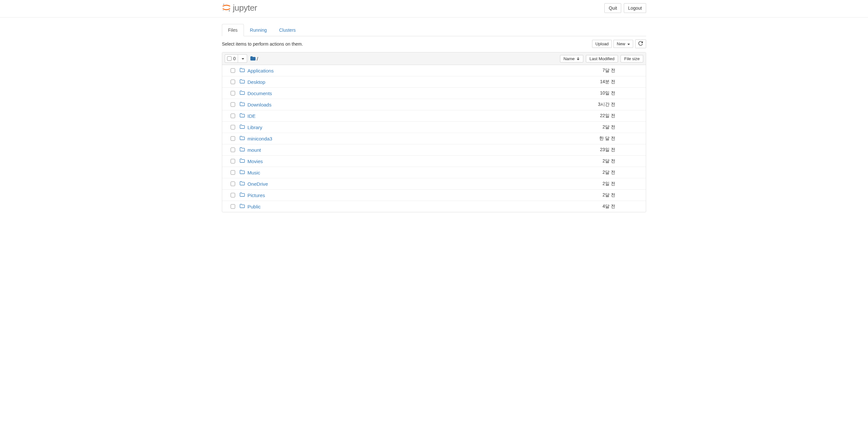 This screenshot has width=868, height=422. I want to click on item-link: Downloads, so click(259, 105).